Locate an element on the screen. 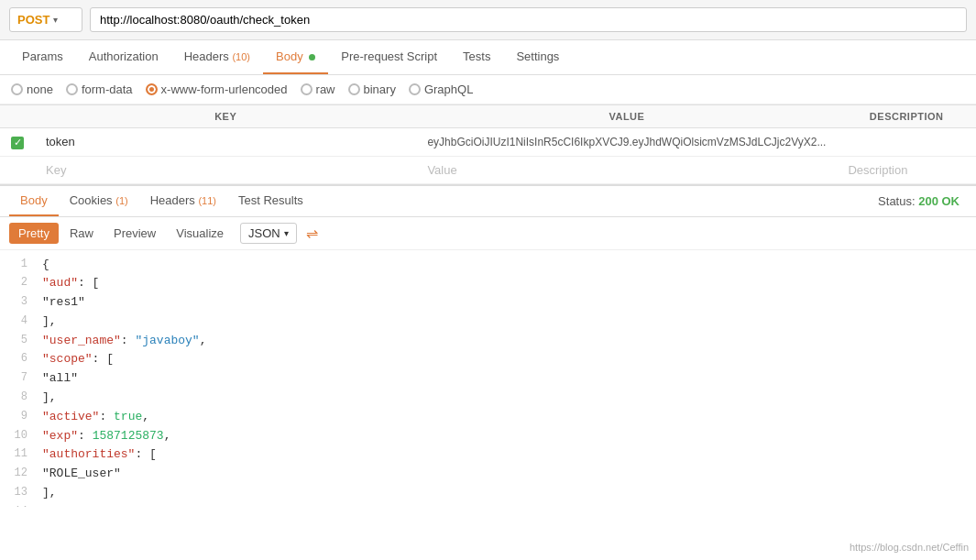 This screenshot has width=976, height=560. status-code: 200 OK is located at coordinates (938, 202).